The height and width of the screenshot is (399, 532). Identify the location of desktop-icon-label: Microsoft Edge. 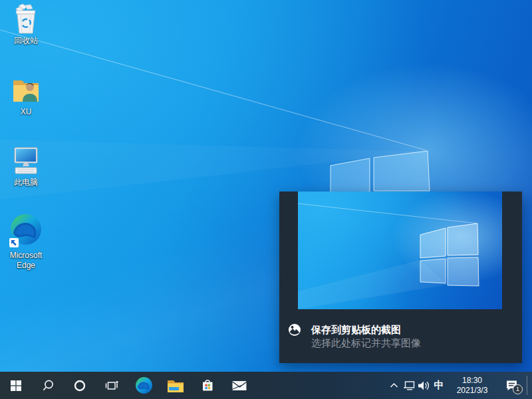
(26, 261).